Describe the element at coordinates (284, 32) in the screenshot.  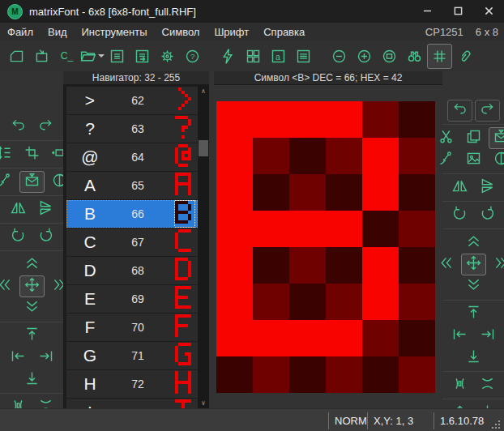
I see `menu-help: Справка` at that location.